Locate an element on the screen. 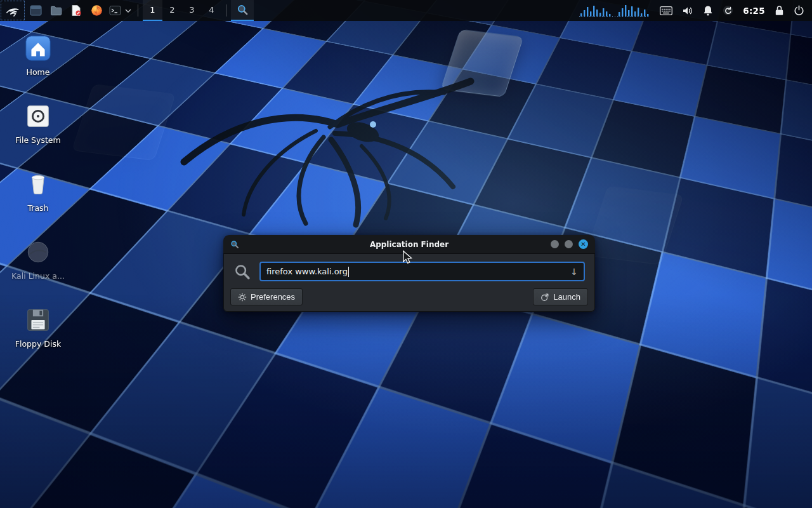 The width and height of the screenshot is (812, 508). terminal-dropdown-button is located at coordinates (128, 10).